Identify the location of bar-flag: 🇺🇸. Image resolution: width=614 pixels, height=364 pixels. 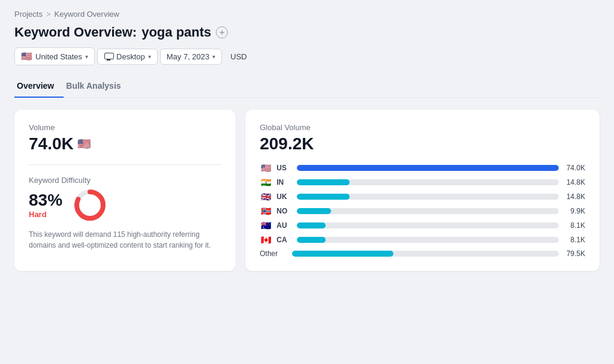
(266, 168).